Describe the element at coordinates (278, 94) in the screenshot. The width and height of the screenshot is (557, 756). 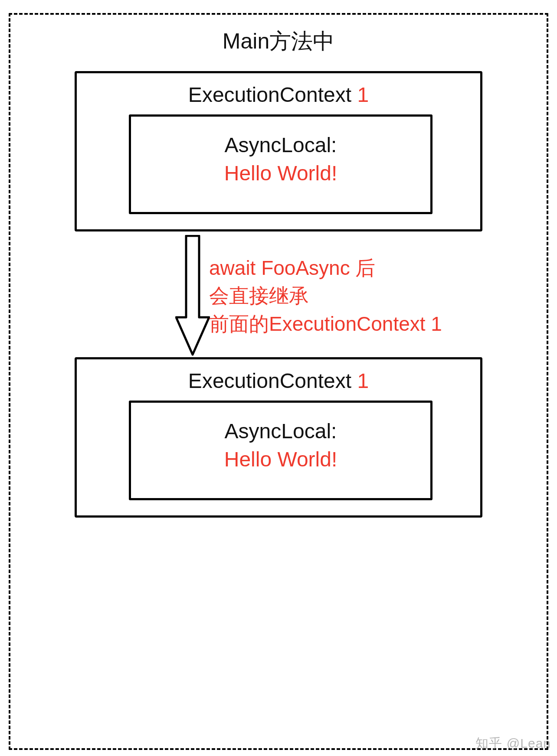
I see `execution-context-title-top: ExecutionContext 1` at that location.